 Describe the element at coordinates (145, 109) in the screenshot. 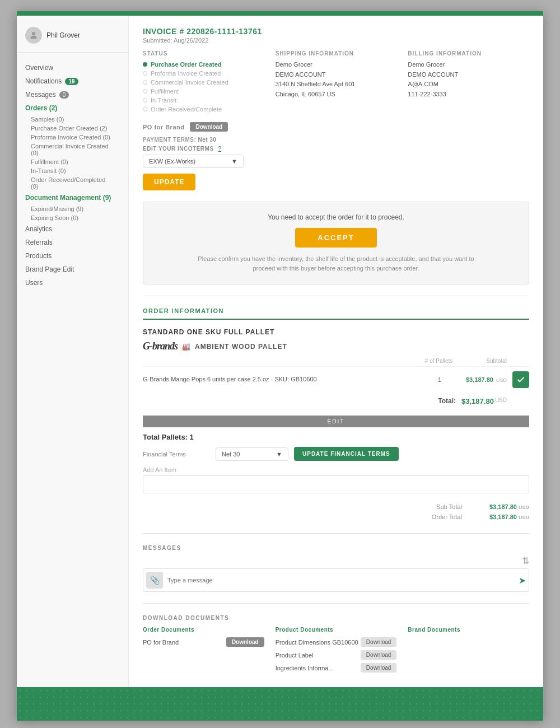

I see `status-dot-received` at that location.